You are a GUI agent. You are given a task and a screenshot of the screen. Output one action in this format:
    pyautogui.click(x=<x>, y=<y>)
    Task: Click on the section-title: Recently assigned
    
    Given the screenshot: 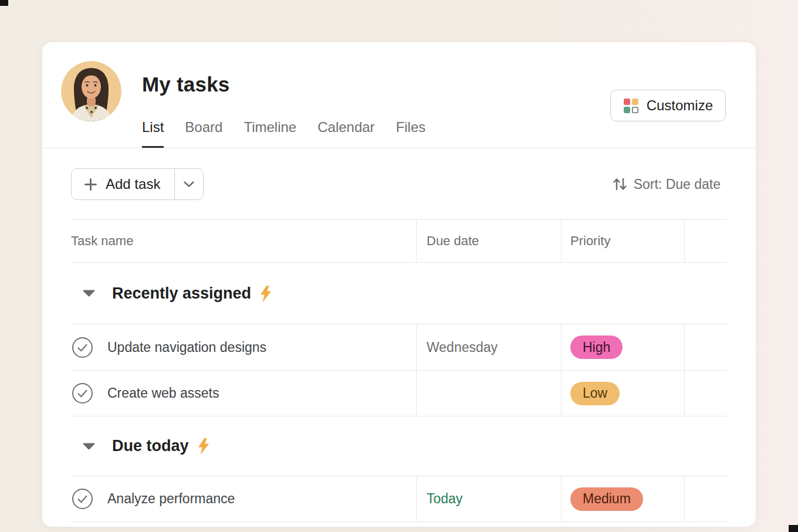 What is the action you would take?
    pyautogui.click(x=182, y=293)
    